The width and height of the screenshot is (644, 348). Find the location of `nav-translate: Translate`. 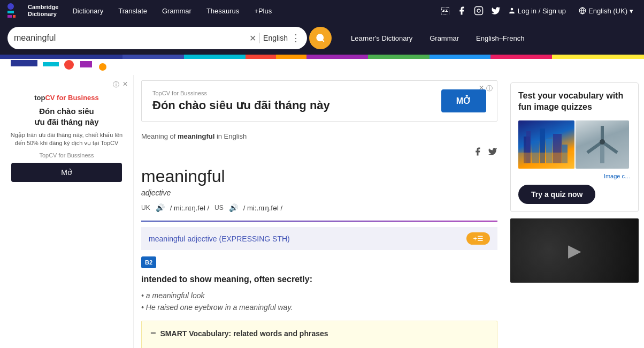

nav-translate: Translate is located at coordinates (133, 11).